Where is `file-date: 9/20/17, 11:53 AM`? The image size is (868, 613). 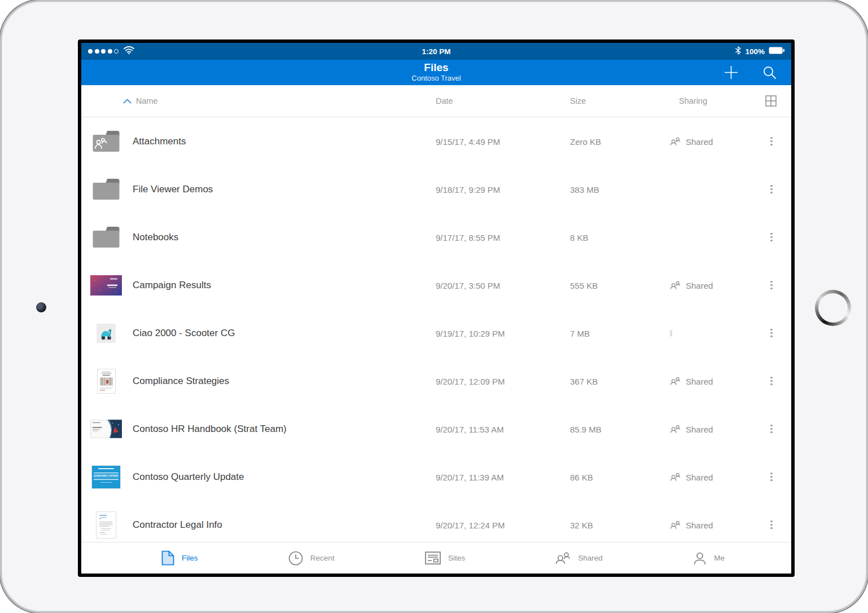 file-date: 9/20/17, 11:53 AM is located at coordinates (470, 429).